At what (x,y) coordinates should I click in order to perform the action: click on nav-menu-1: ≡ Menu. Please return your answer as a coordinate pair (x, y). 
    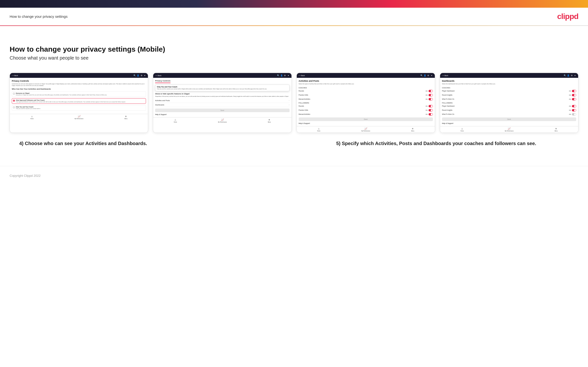
    Looking at the image, I should click on (126, 117).